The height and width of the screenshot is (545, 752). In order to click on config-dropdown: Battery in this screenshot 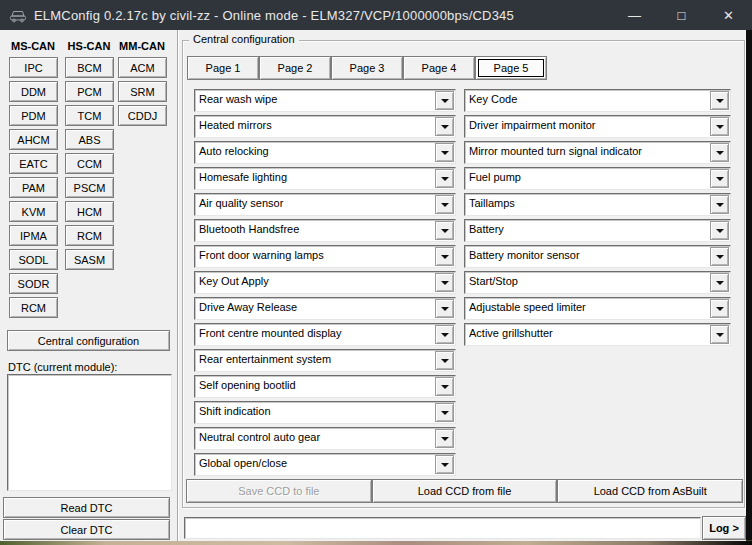, I will do `click(598, 230)`.